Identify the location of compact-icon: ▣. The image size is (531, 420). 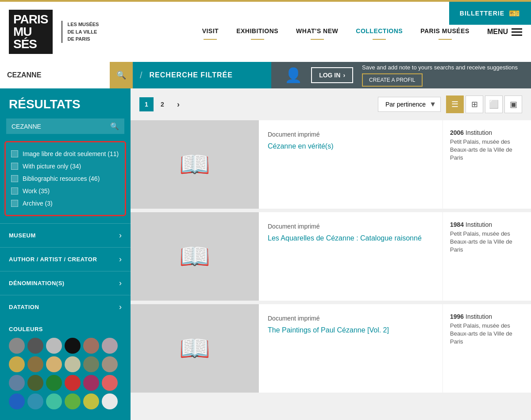
(513, 104).